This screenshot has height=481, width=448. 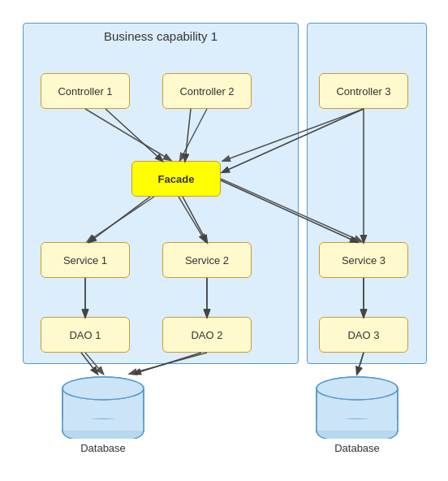 I want to click on controller1-node: Controller 1, so click(x=85, y=91).